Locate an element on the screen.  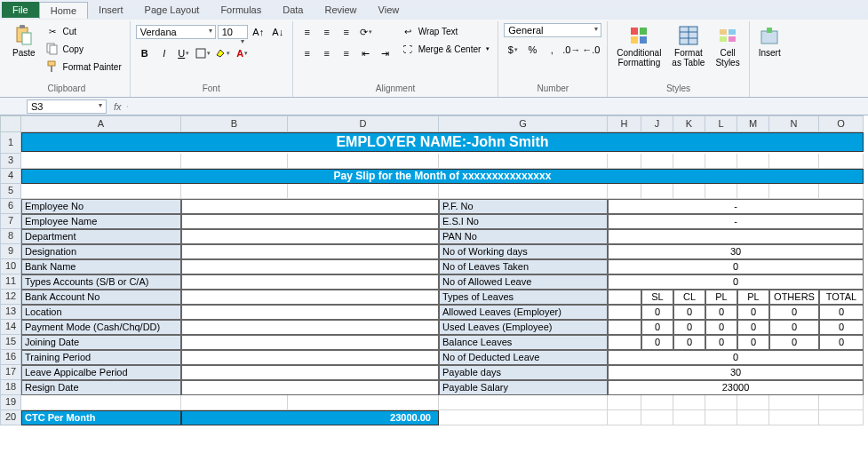
field-value: 30 is located at coordinates (736, 252).